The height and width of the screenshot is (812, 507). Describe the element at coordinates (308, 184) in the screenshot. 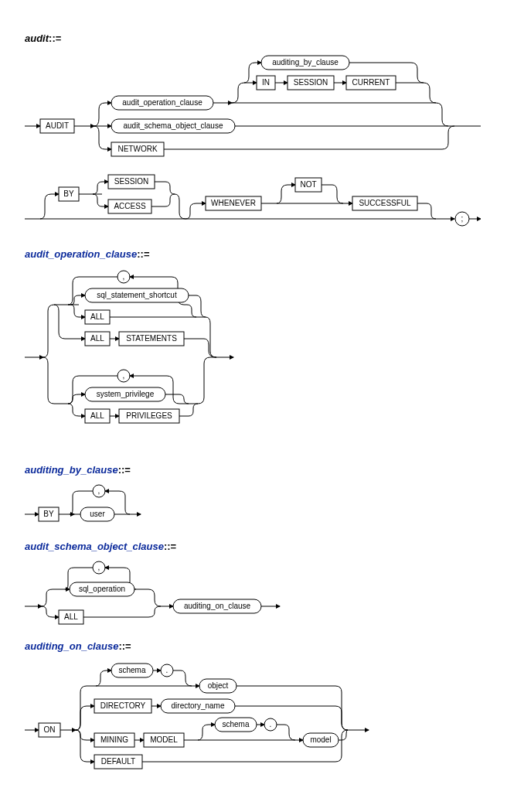

I see `token-not: NOT` at that location.